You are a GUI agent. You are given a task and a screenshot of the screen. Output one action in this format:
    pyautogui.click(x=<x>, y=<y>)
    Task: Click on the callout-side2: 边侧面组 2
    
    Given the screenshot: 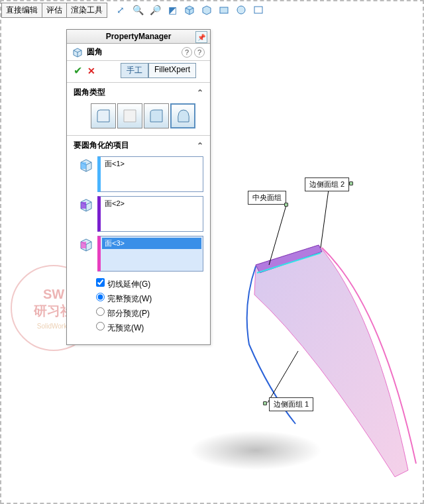 What is the action you would take?
    pyautogui.click(x=327, y=184)
    